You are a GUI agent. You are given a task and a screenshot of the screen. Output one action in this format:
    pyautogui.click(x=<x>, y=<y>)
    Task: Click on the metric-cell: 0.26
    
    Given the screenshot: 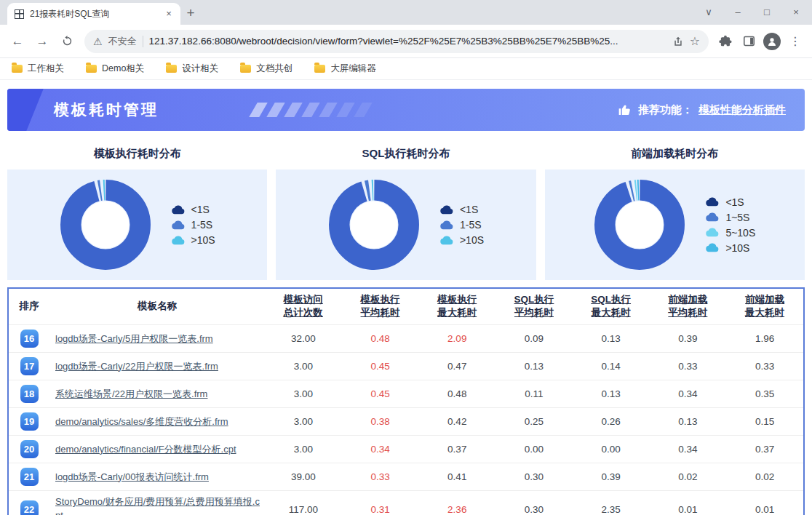 What is the action you would take?
    pyautogui.click(x=611, y=422)
    